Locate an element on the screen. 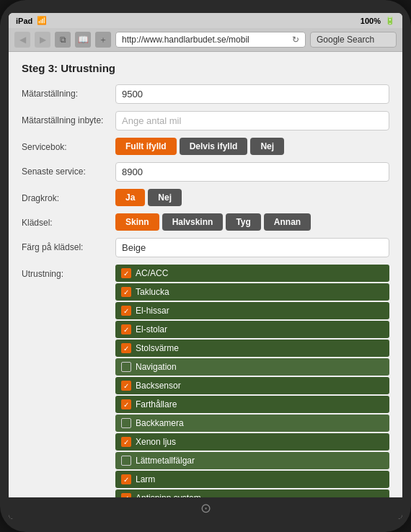  search-box: Google Search is located at coordinates (353, 40).